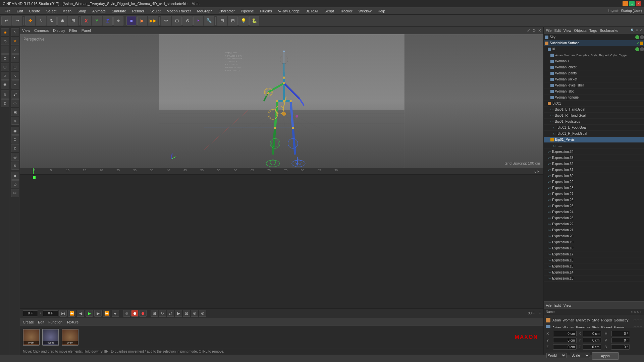 This screenshot has width=644, height=362. What do you see at coordinates (593, 31) in the screenshot?
I see `obj-tags-btn: Tags` at bounding box center [593, 31].